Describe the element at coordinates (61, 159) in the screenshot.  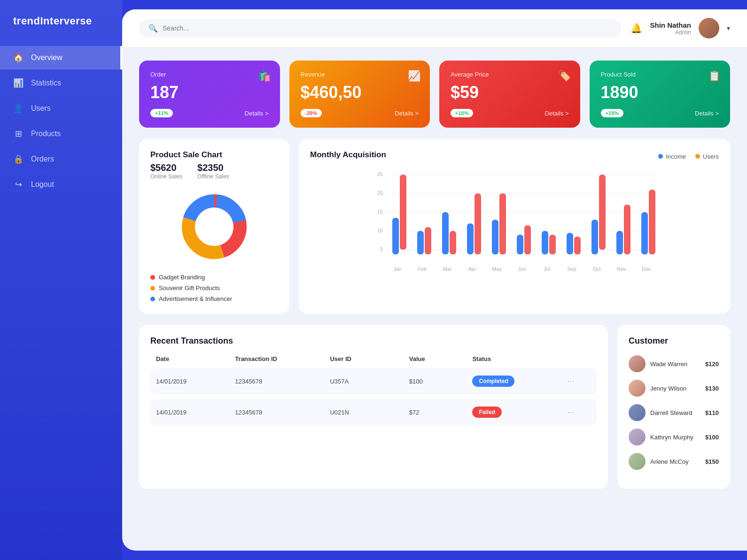
I see `sidebar-item-orders: 🔒 Orders` at that location.